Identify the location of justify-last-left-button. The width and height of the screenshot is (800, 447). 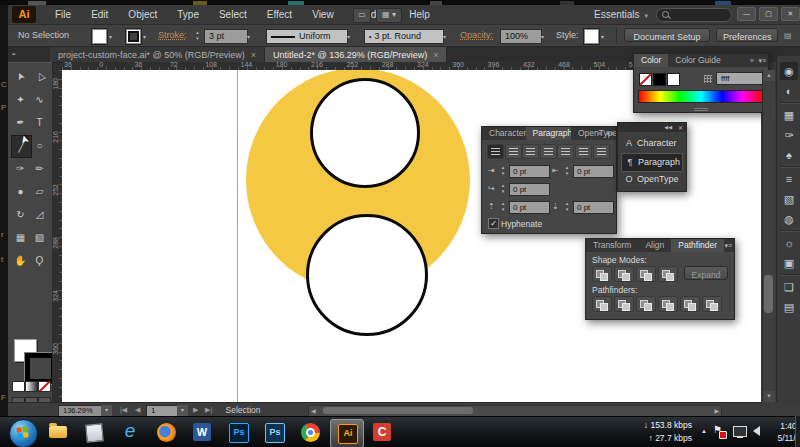
(548, 152).